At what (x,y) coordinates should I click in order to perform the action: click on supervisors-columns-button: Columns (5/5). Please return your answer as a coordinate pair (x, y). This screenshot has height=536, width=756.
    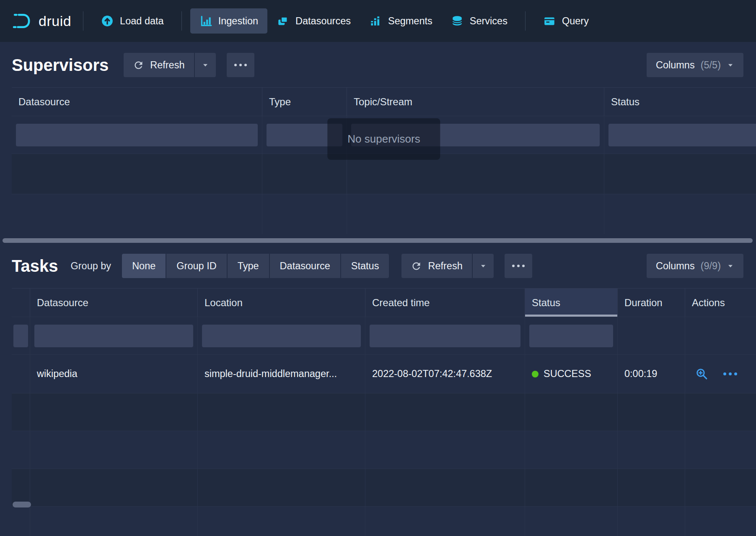
    Looking at the image, I should click on (695, 65).